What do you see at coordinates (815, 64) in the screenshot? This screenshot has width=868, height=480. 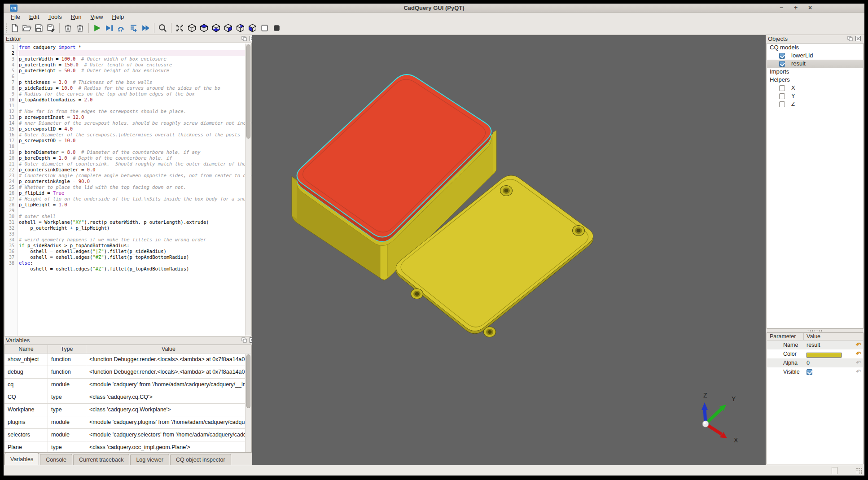 I see `tree-item-result: result` at bounding box center [815, 64].